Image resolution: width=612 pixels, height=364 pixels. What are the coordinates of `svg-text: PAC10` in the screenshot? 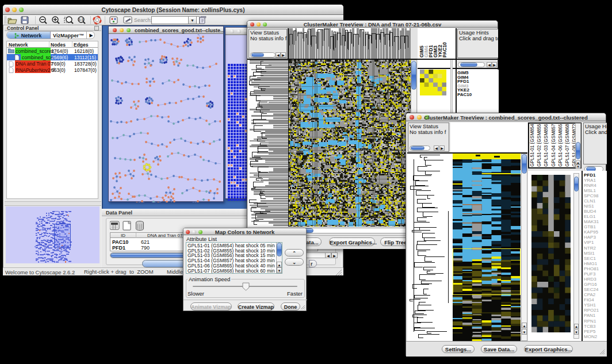 It's located at (445, 49).